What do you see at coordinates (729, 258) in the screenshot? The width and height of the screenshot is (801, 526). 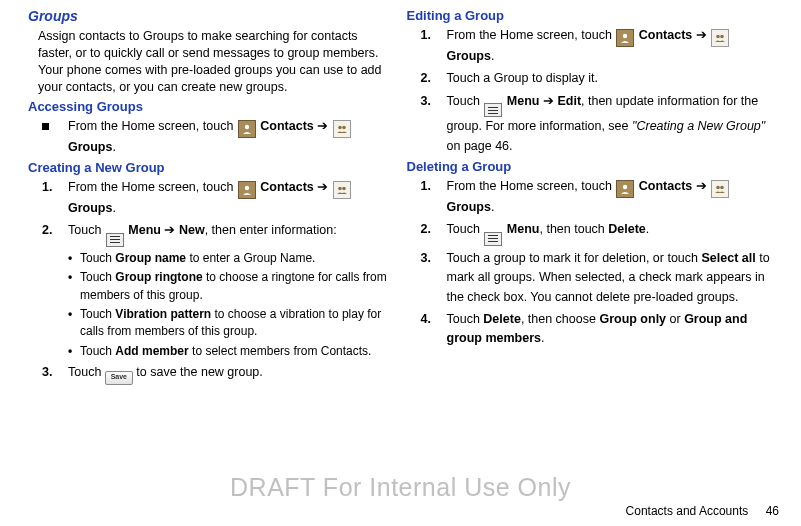 I see `select-all-label: Select all` at bounding box center [729, 258].